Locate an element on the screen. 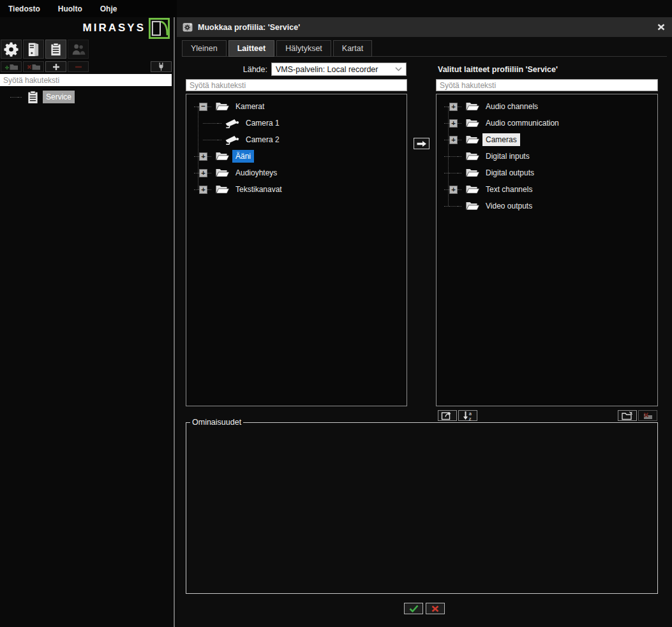  sidebar-toolbar-main is located at coordinates (45, 49).